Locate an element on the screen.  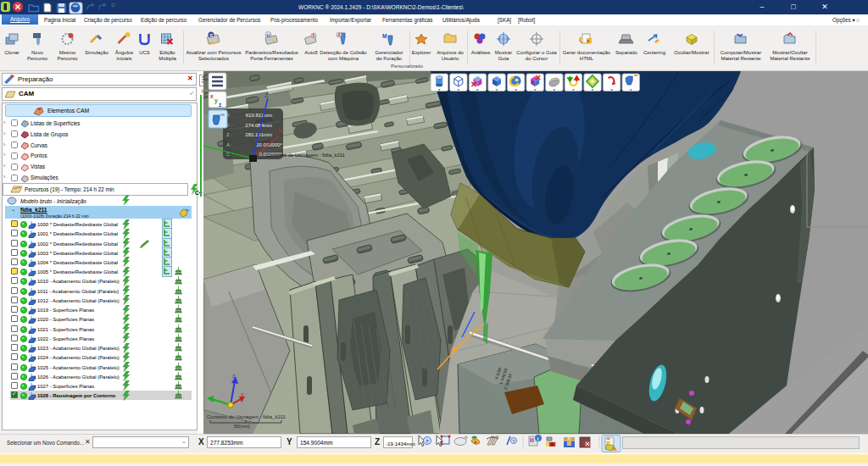
svg-text: M is located at coordinates (385, 36).